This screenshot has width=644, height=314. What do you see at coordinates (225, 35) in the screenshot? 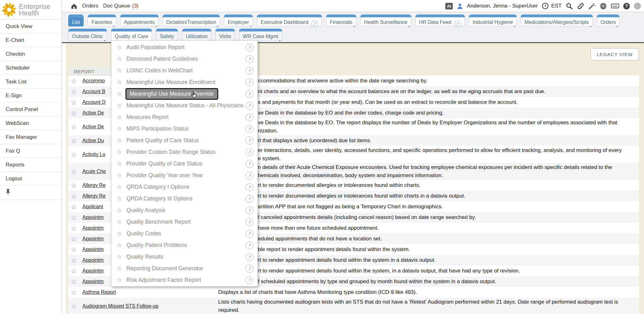
I see `tab: Visits` at bounding box center [225, 35].